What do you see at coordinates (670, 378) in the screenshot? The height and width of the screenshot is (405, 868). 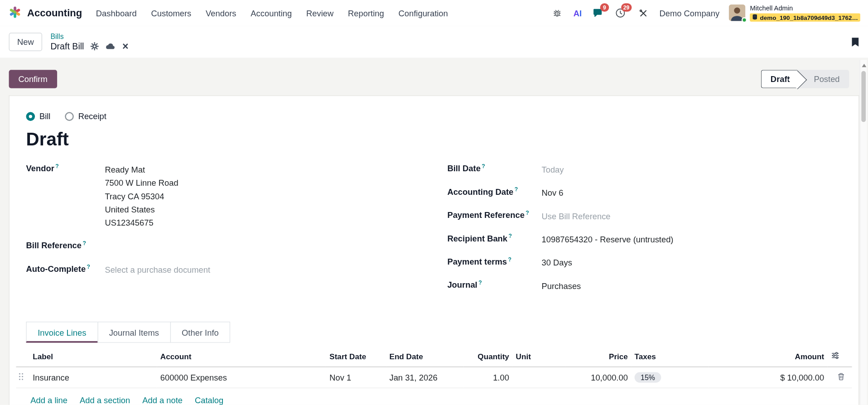 I see `cell-taxes: 15%` at bounding box center [670, 378].